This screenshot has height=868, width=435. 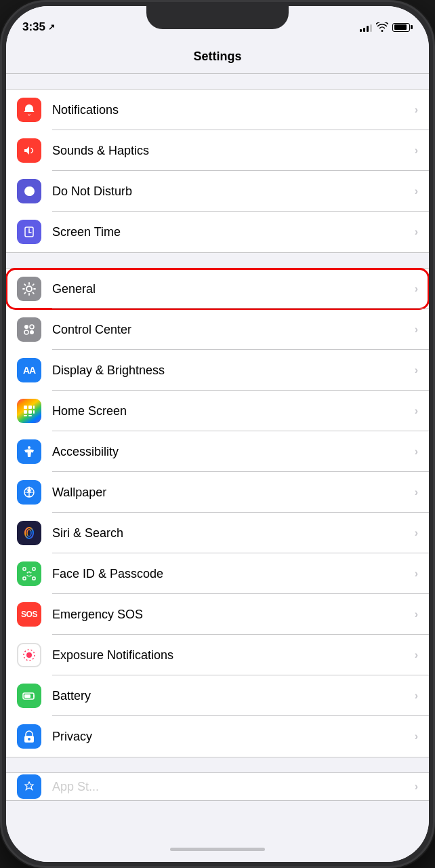 I want to click on settings-group-3: App St... ›, so click(x=218, y=787).